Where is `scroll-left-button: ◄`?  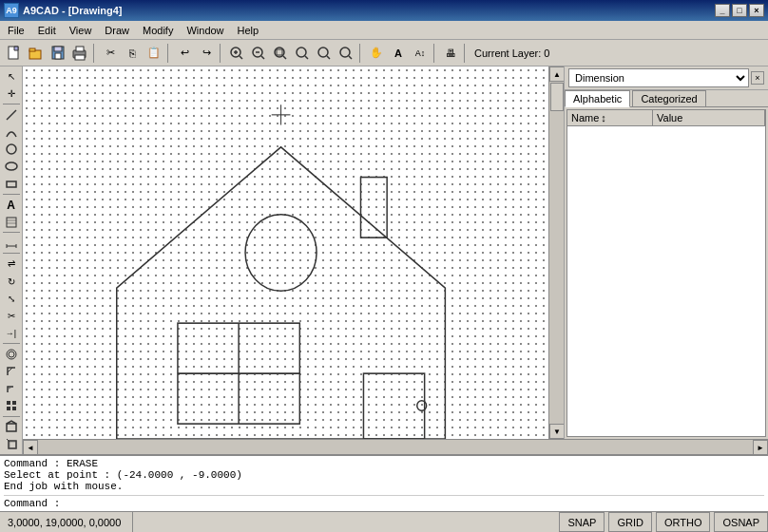
scroll-left-button: ◄ is located at coordinates (30, 447).